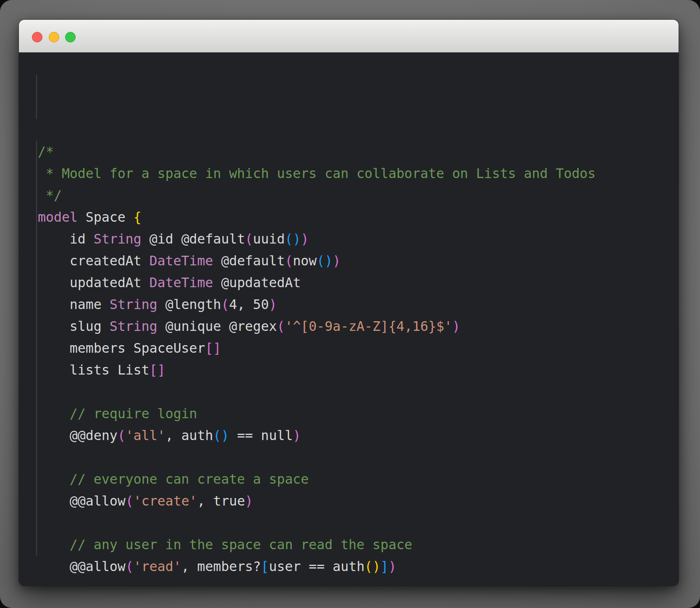 Image resolution: width=700 pixels, height=608 pixels. I want to click on window-titlebar, so click(349, 36).